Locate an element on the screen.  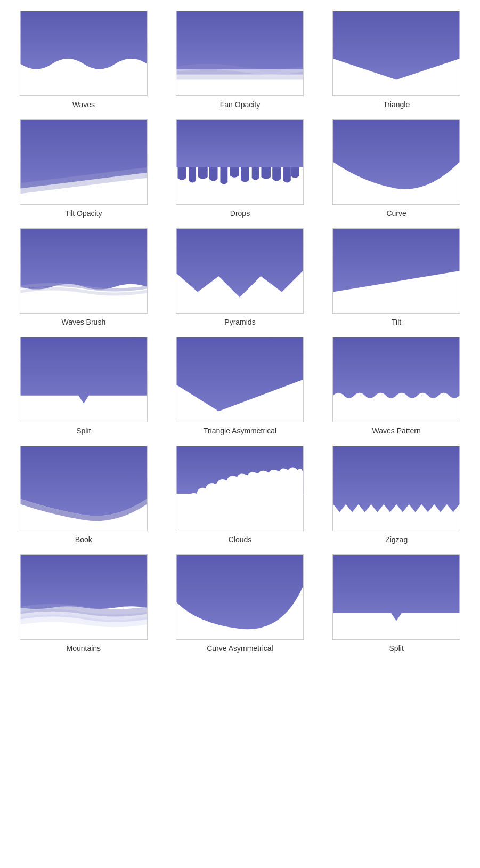
item-waves: Waves is located at coordinates (84, 60).